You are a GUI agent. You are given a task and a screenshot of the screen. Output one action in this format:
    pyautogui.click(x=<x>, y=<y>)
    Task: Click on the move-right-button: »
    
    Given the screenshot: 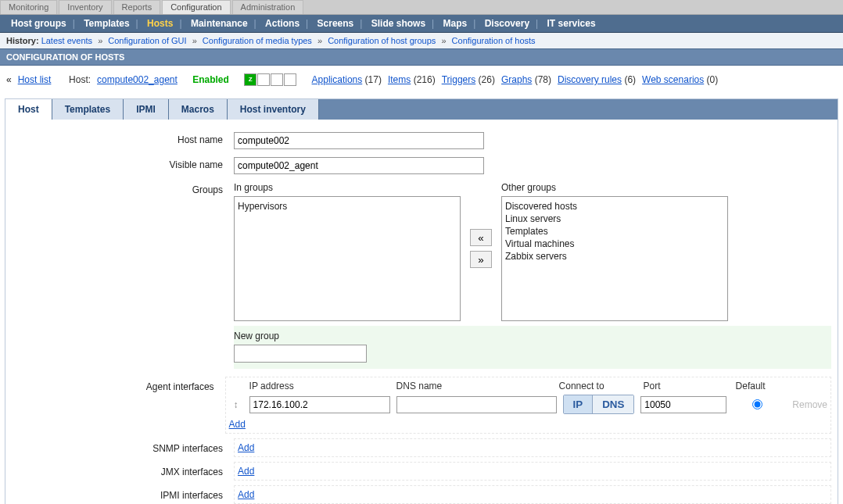 What is the action you would take?
    pyautogui.click(x=481, y=259)
    